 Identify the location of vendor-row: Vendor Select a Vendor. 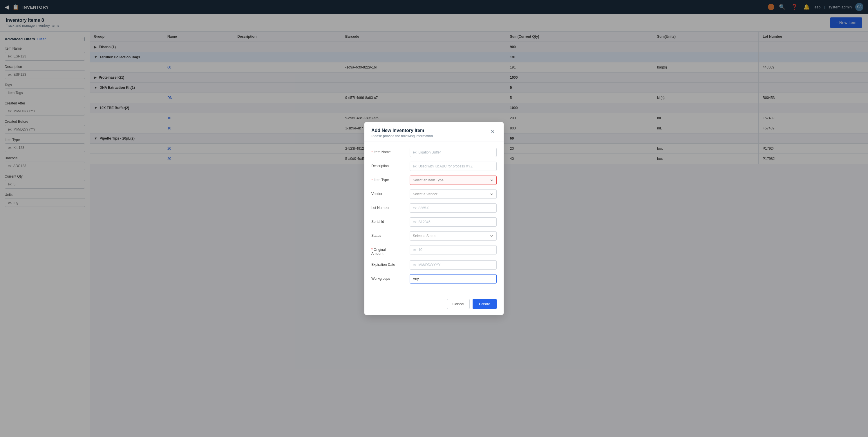
(434, 194).